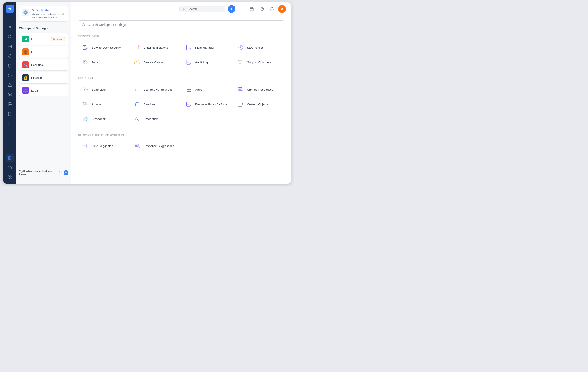 This screenshot has height=372, width=588. What do you see at coordinates (85, 62) in the screenshot?
I see `tags-icon` at bounding box center [85, 62].